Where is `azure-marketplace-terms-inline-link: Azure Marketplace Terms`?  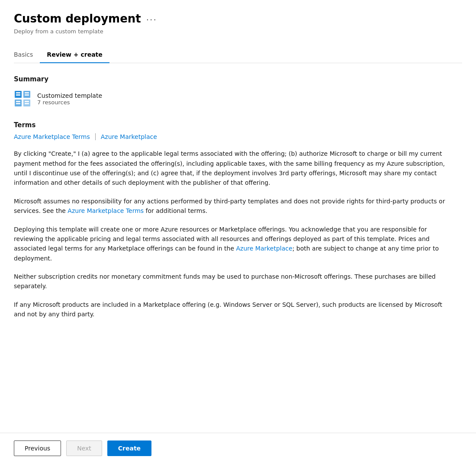
azure-marketplace-terms-inline-link: Azure Marketplace Terms is located at coordinates (106, 211).